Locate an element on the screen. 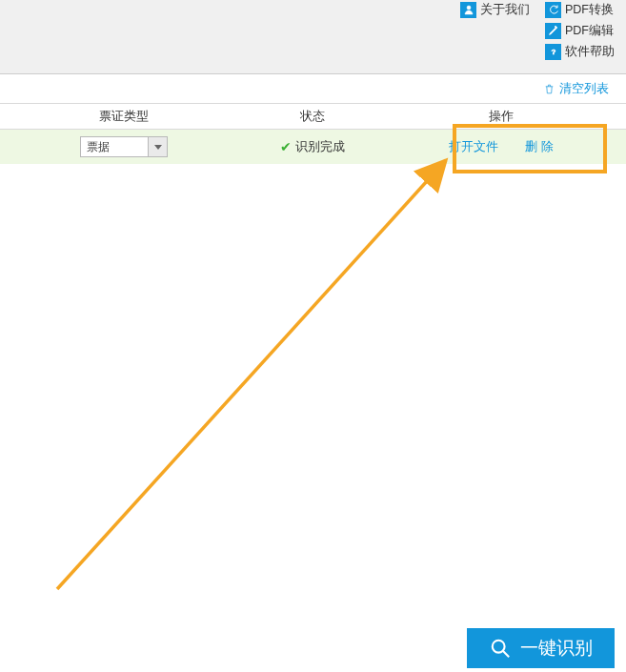 The height and width of the screenshot is (672, 626). about-us-label: 关于我们 is located at coordinates (505, 10).